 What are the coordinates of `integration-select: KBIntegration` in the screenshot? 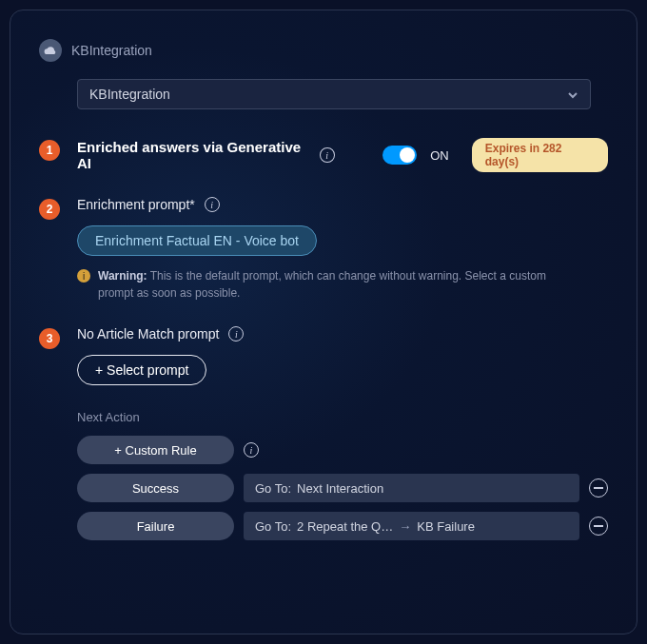 It's located at (334, 94).